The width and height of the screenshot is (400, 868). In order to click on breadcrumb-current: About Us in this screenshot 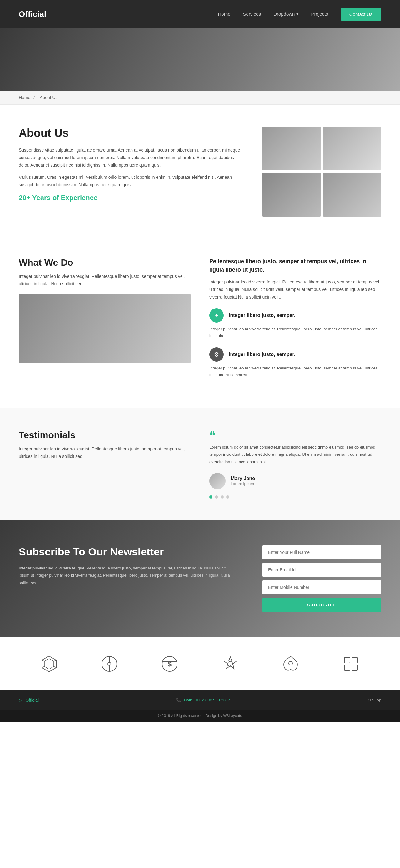, I will do `click(49, 98)`.